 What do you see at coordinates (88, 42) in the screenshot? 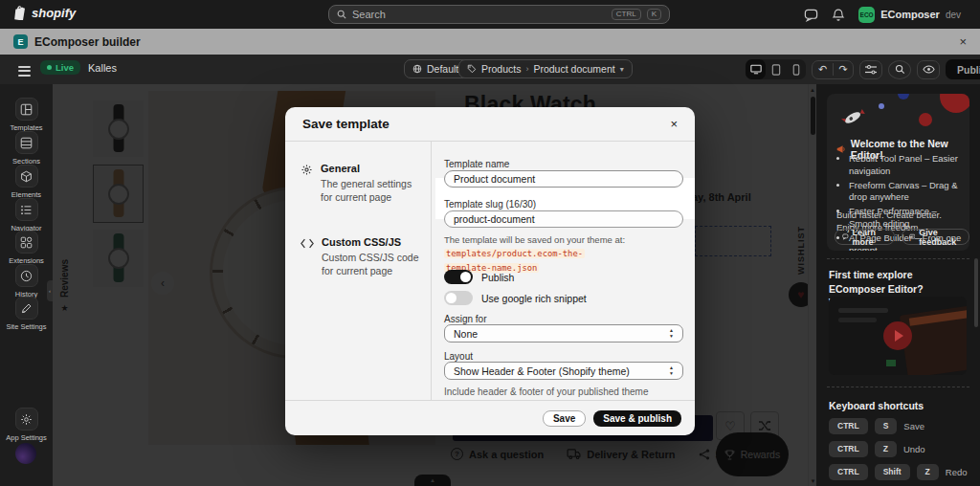
I see `app-title: EComposer builder` at bounding box center [88, 42].